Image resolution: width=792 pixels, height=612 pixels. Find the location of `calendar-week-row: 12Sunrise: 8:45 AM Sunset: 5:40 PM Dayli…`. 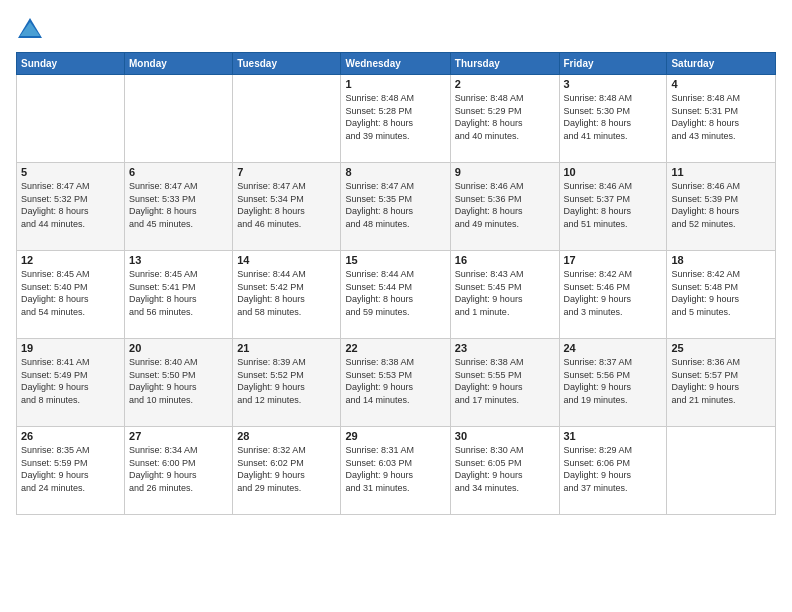

calendar-week-row: 12Sunrise: 8:45 AM Sunset: 5:40 PM Dayli… is located at coordinates (396, 295).